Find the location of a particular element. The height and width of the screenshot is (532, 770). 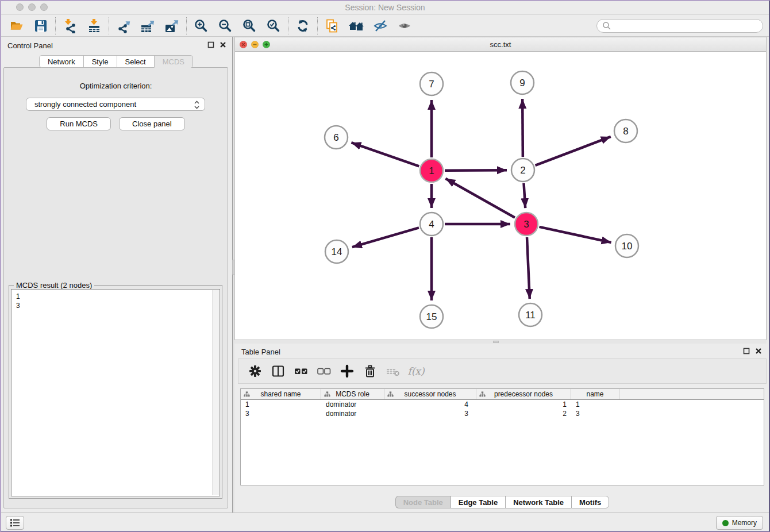

zoom-fit-button is located at coordinates (249, 26).